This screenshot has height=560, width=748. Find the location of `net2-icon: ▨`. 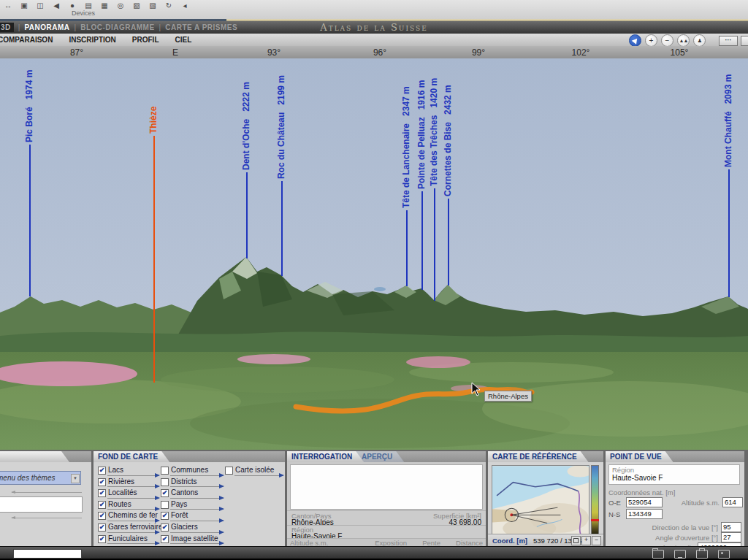

net2-icon: ▨ is located at coordinates (153, 6).